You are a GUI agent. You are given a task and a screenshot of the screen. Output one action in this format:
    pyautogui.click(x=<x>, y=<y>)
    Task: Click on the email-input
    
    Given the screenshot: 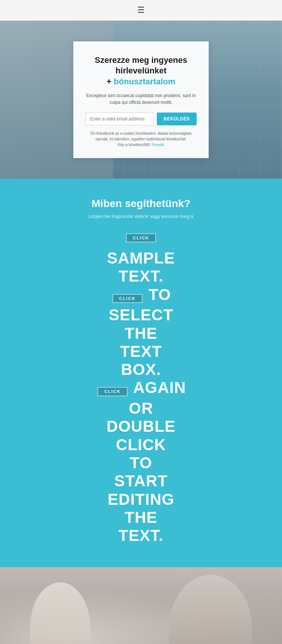 What is the action you would take?
    pyautogui.click(x=120, y=119)
    